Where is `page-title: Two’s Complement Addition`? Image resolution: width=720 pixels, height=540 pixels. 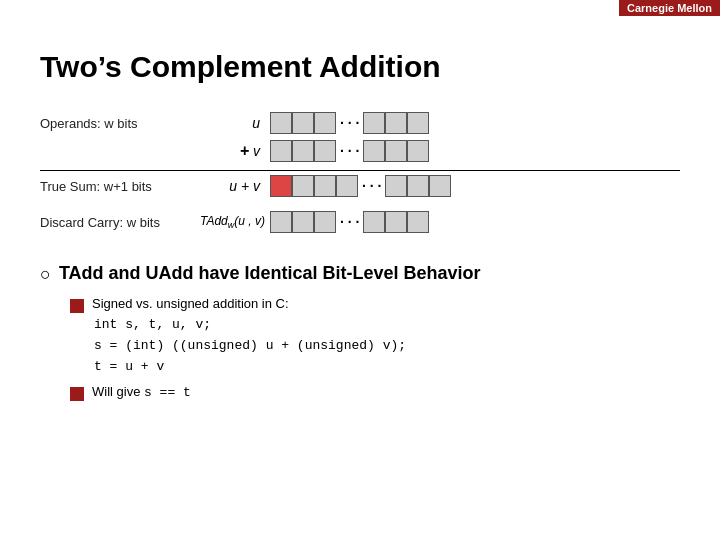 page-title: Two’s Complement Addition is located at coordinates (360, 67).